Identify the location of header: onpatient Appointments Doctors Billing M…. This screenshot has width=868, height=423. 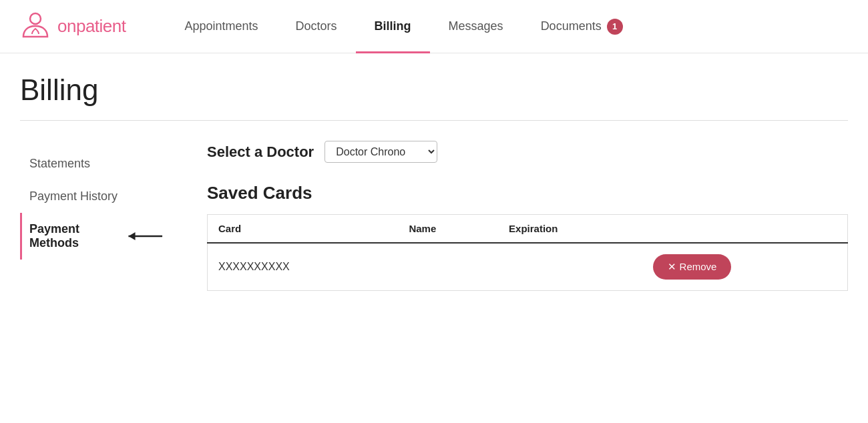
(434, 27).